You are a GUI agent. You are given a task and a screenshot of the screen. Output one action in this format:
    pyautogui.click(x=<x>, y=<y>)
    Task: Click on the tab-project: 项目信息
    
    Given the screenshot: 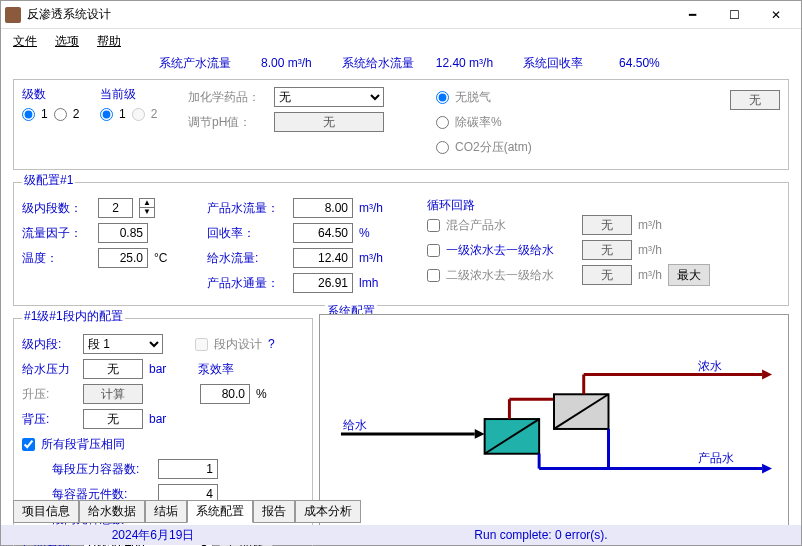 What is the action you would take?
    pyautogui.click(x=46, y=512)
    